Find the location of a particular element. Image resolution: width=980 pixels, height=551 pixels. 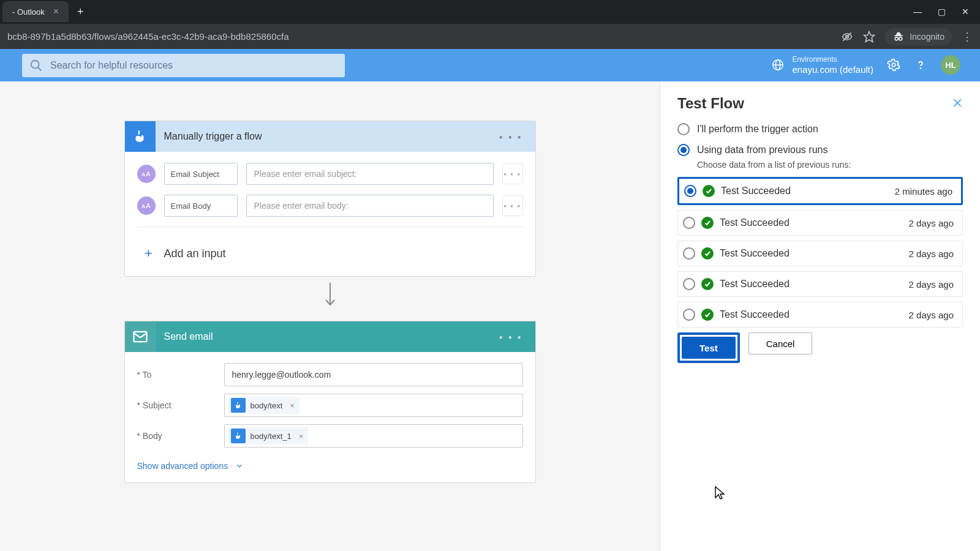

to-field is located at coordinates (374, 375).